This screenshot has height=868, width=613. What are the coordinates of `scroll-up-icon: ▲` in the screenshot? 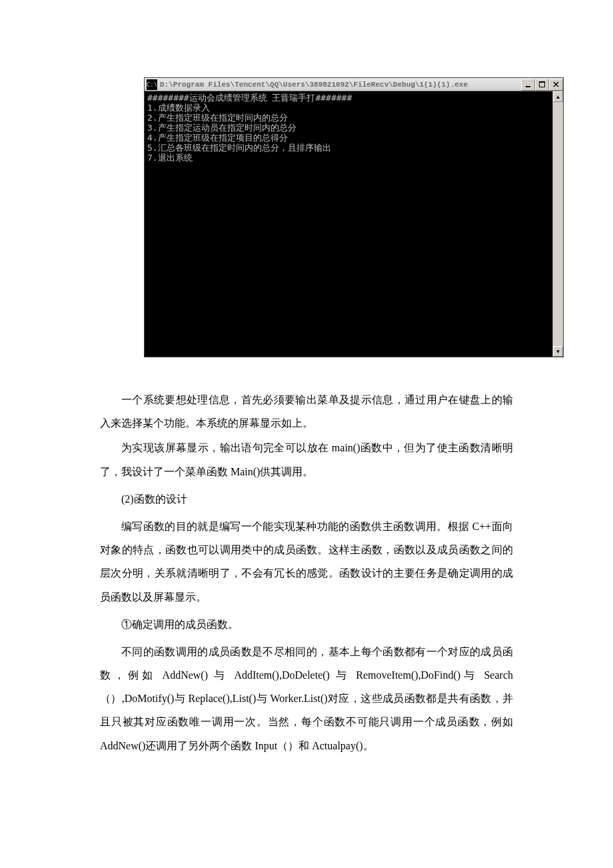 It's located at (558, 97).